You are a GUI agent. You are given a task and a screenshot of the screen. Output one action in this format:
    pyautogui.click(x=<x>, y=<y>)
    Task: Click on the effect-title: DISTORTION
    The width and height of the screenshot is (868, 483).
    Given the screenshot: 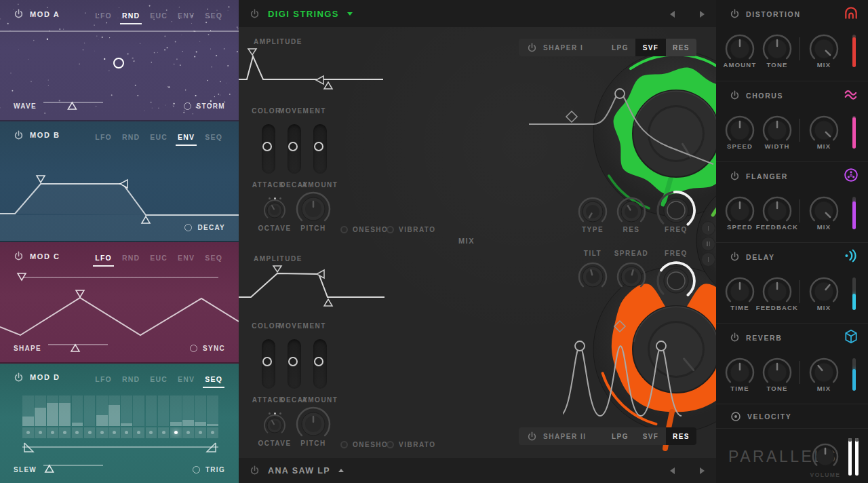 What is the action you would take?
    pyautogui.click(x=773, y=14)
    